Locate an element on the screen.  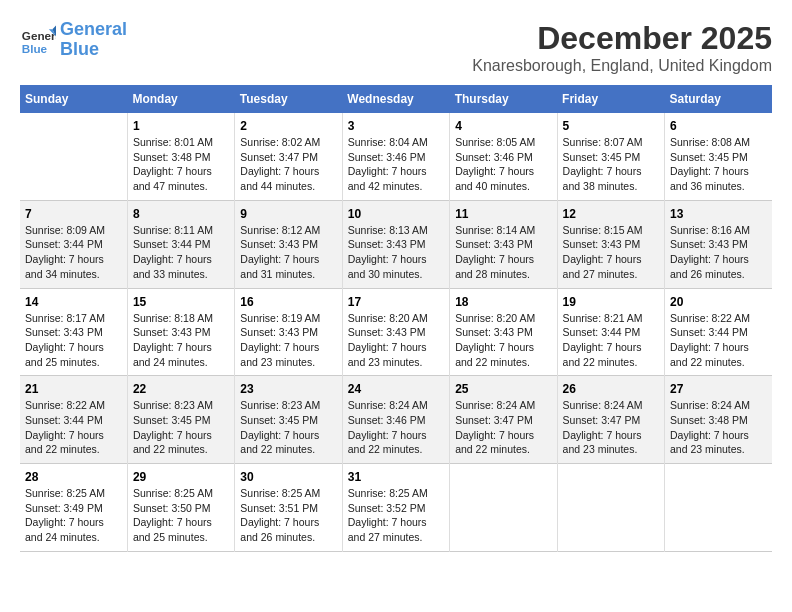
day-detail: Sunrise: 8:15 AMSunset: 3:43 PMDaylight:… is located at coordinates (611, 252).